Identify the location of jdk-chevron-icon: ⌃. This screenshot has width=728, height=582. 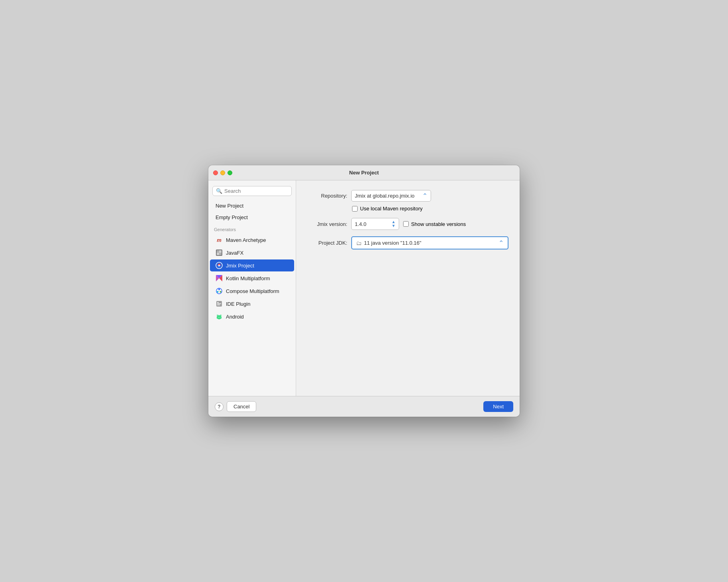
(501, 243).